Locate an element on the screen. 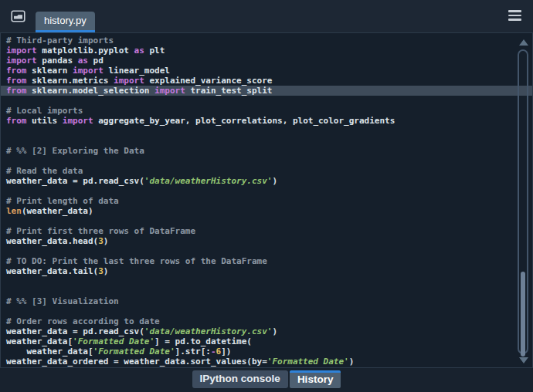  browse-tabs-button is located at coordinates (18, 15).